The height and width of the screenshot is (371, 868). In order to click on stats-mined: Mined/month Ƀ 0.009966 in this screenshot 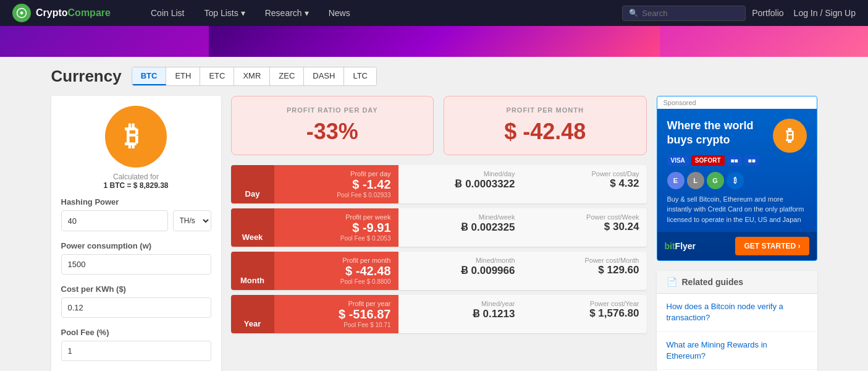, I will do `click(461, 271)`.